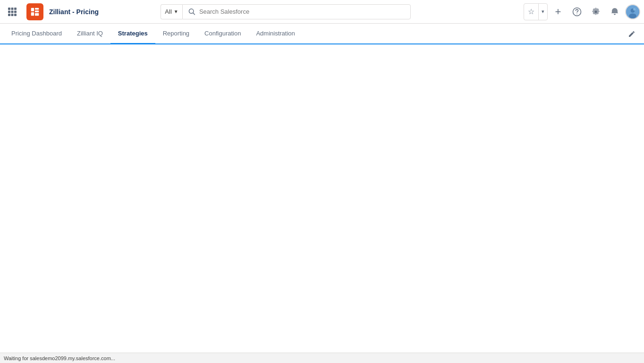 The width and height of the screenshot is (644, 363). I want to click on search-scope-label: All, so click(168, 11).